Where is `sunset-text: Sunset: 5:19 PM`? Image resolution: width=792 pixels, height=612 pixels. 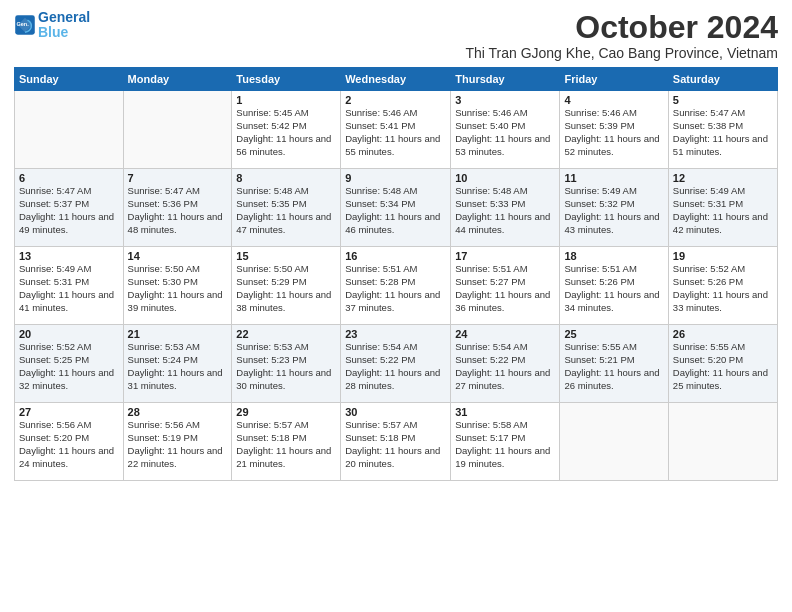
sunset-text: Sunset: 5:19 PM is located at coordinates (163, 438).